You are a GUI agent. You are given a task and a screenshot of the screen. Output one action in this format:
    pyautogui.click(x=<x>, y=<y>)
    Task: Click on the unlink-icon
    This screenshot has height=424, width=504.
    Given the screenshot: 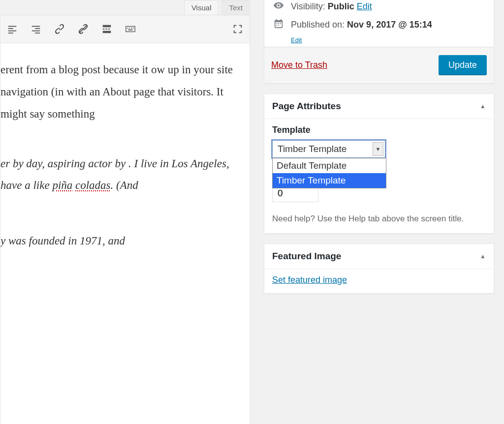 What is the action you would take?
    pyautogui.click(x=83, y=29)
    